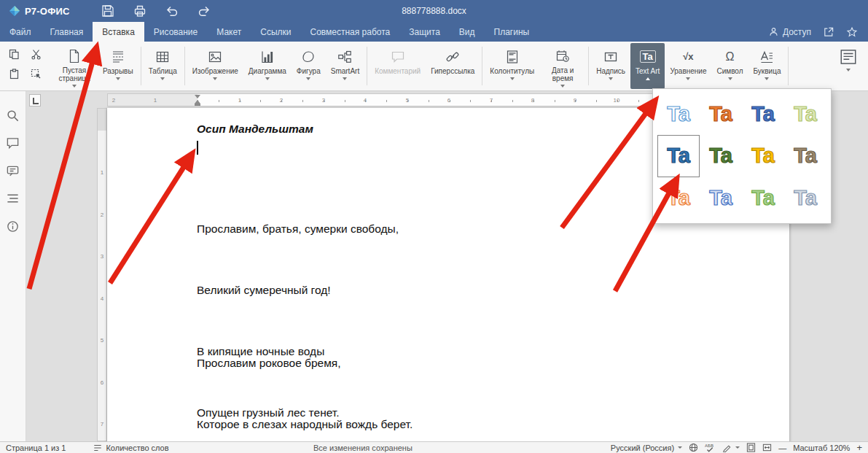 The width and height of the screenshot is (868, 453). What do you see at coordinates (216, 66) in the screenshot?
I see `insert-image-button: Изображение` at bounding box center [216, 66].